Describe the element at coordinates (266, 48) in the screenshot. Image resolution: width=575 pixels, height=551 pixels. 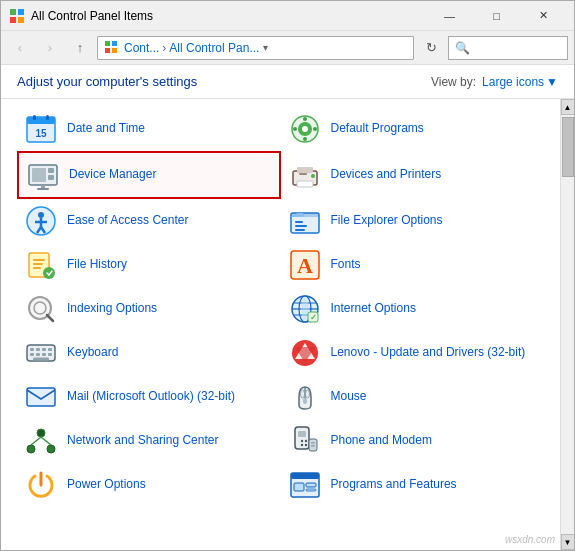
I see `breadcrumb-dropdown-icon: ▾` at that location.